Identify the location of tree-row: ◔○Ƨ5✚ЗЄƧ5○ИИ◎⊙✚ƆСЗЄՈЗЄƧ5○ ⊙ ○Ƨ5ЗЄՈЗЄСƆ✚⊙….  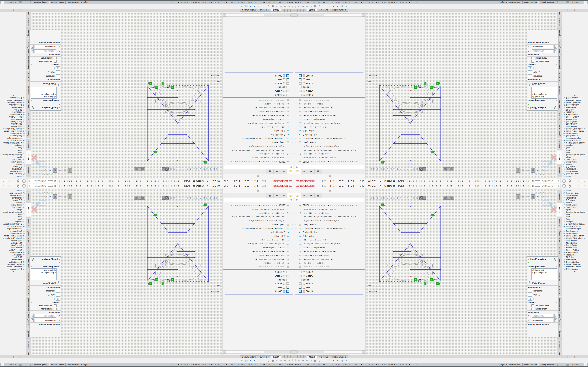
(258, 217).